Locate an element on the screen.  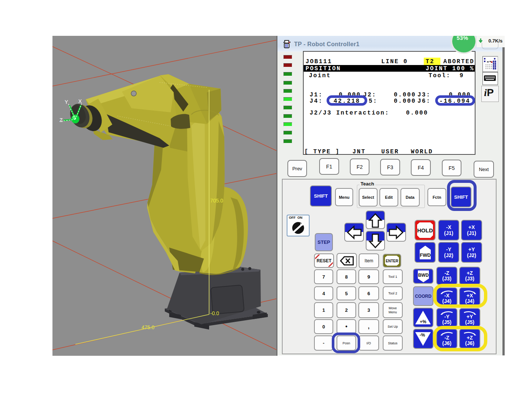
svg-text: Y is located at coordinates (66, 102).